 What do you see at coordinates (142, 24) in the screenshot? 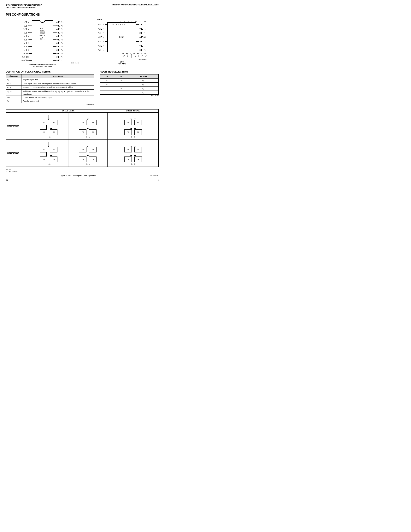
I see `lcc-pin-y0: 25 Y0` at bounding box center [142, 24].